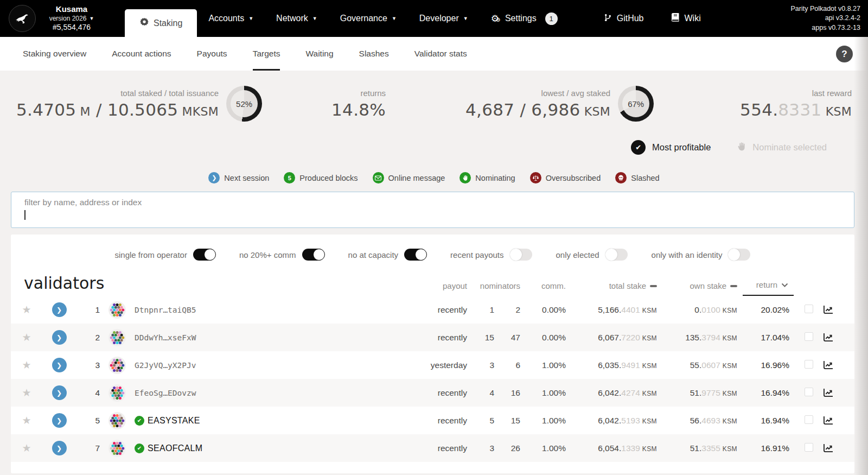 The width and height of the screenshot is (868, 475). I want to click on nav-item-network: Network ▼, so click(297, 18).